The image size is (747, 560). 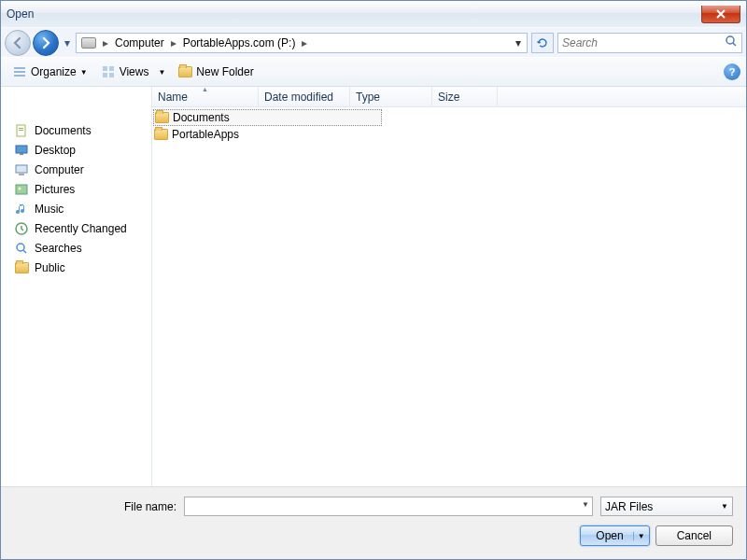 I want to click on documents-icon, so click(x=21, y=131).